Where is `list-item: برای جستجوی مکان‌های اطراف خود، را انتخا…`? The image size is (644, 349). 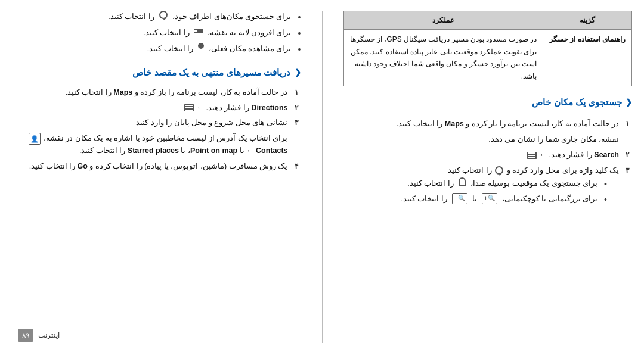
list-item: برای جستجوی مکان‌های اطراف خود، را انتخا… is located at coordinates (156, 18).